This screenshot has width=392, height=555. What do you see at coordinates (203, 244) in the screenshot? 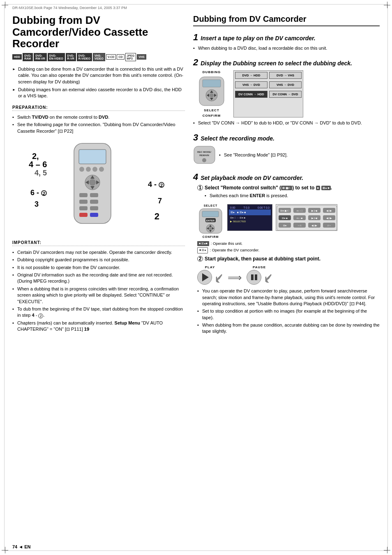
I see `unit-badge: ■ ⊞●■` at bounding box center [203, 244].